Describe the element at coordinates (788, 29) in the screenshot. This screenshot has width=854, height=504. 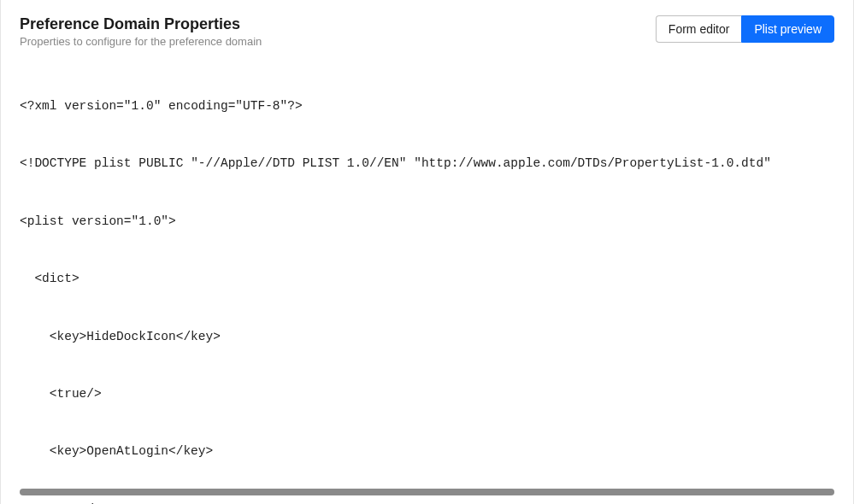
I see `plist-preview-button: Plist preview` at that location.